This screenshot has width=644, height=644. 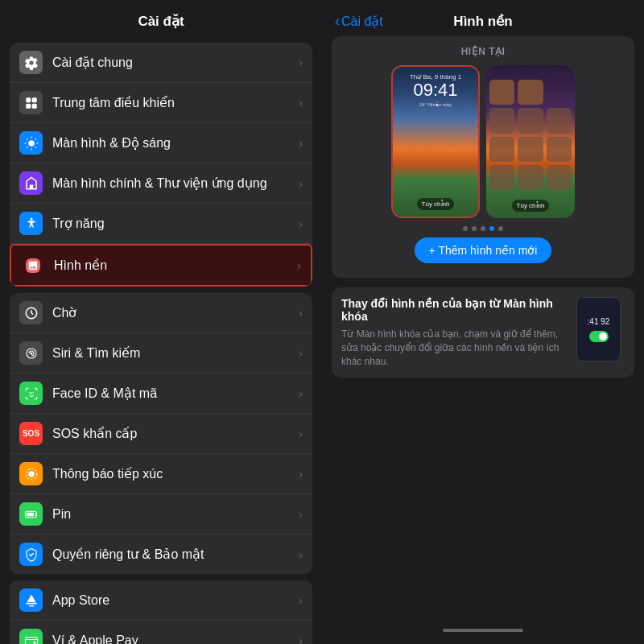 I want to click on item-label: Chờ, so click(x=175, y=312).